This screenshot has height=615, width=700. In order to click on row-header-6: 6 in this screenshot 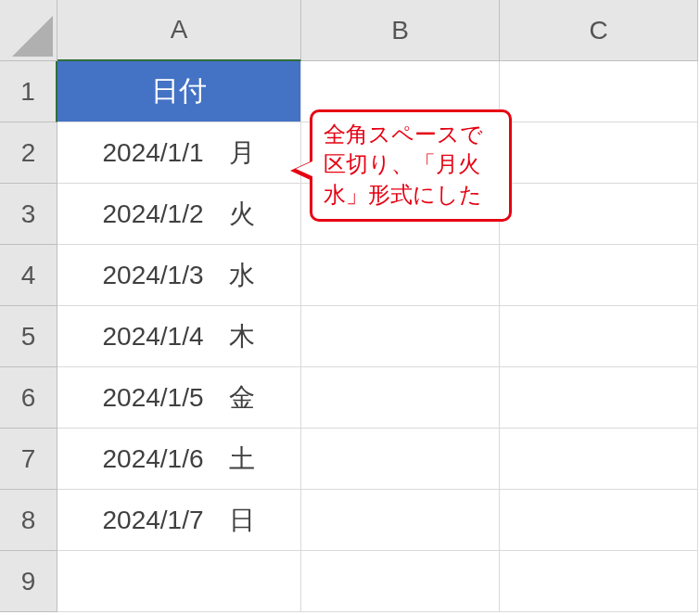, I will do `click(29, 398)`.